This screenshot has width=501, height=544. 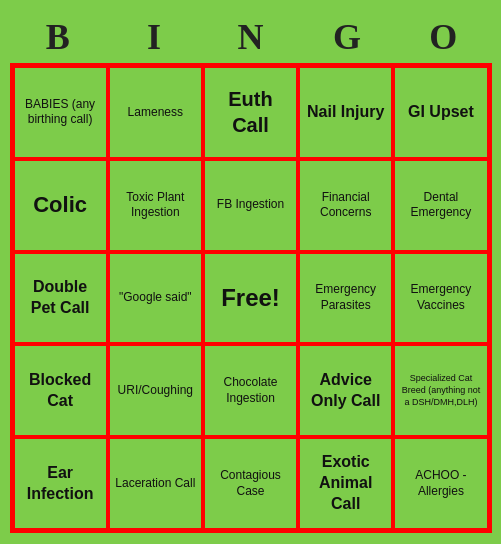 What do you see at coordinates (60, 484) in the screenshot?
I see `bingo-cell: Ear Infection` at bounding box center [60, 484].